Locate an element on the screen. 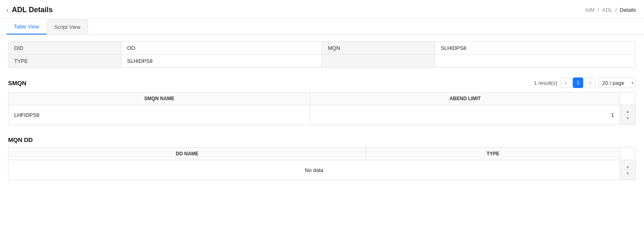  smqn-controls: 1 result(s) ‹ 1 › 20 / page 50 / page 10… is located at coordinates (585, 83).